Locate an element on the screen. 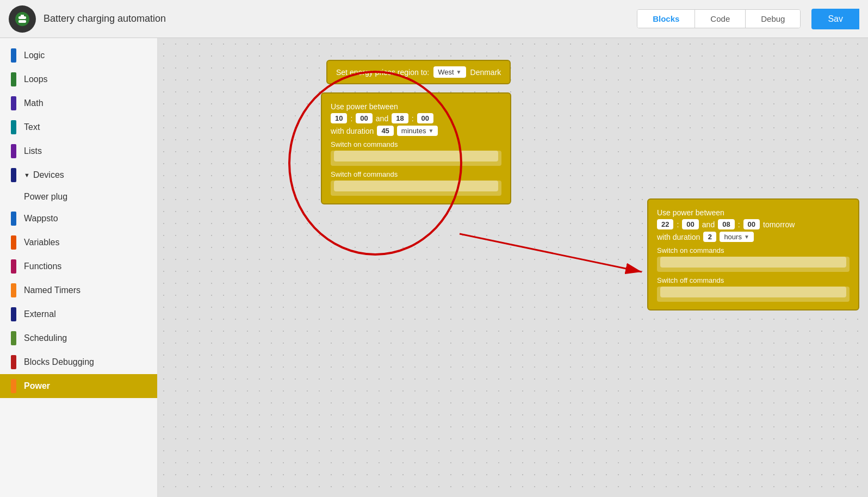 This screenshot has height=497, width=868. end-min-right: 00 is located at coordinates (752, 224).